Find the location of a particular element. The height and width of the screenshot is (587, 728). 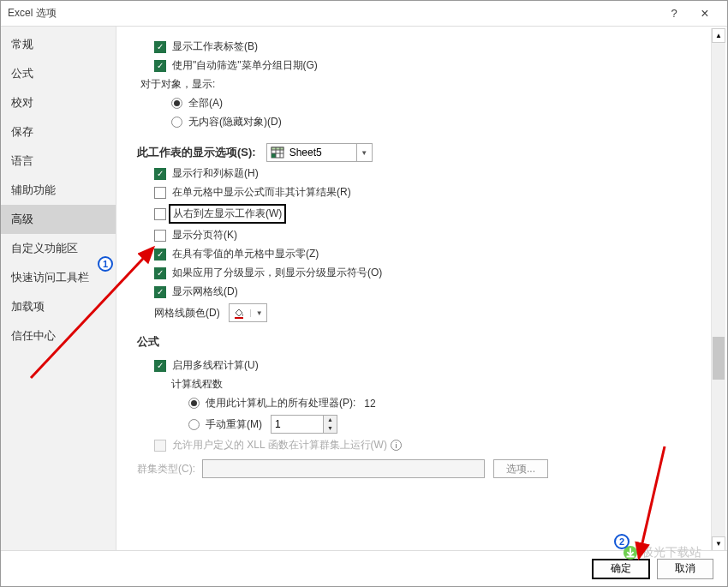

sidebar-item-formulas: 公式 is located at coordinates (58, 74).